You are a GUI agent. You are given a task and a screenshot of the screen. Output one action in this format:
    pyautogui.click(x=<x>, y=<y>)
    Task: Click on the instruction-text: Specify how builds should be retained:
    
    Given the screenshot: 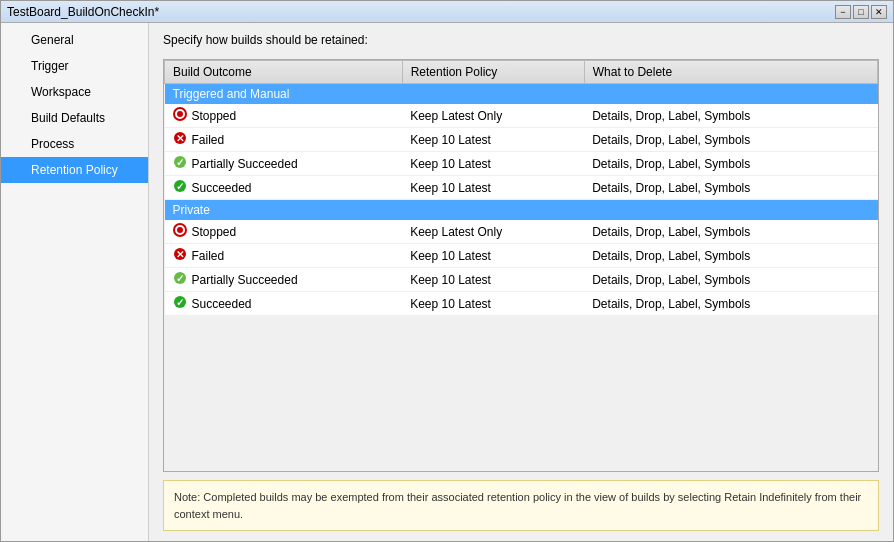 What is the action you would take?
    pyautogui.click(x=521, y=40)
    